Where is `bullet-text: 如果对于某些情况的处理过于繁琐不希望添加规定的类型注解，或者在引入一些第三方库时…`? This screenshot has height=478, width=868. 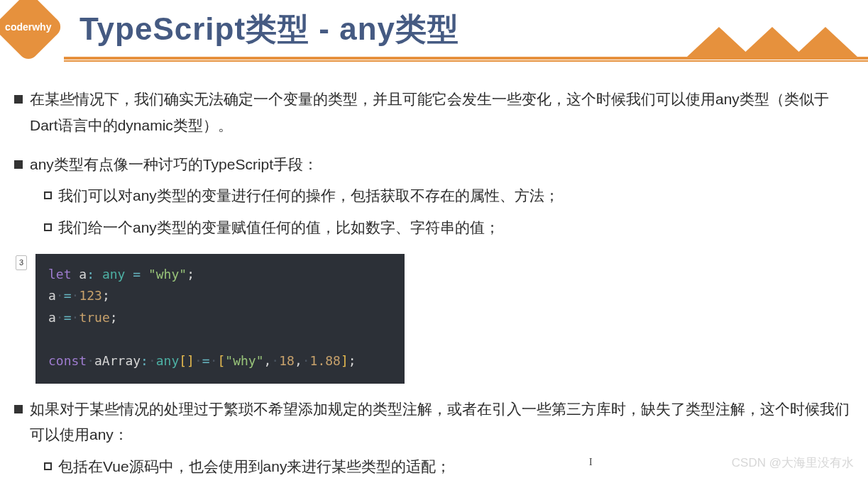
bullet-text: 如果对于某些情况的处理过于繁琐不希望添加规定的类型注解，或者在引入一些第三方库时… is located at coordinates (440, 422).